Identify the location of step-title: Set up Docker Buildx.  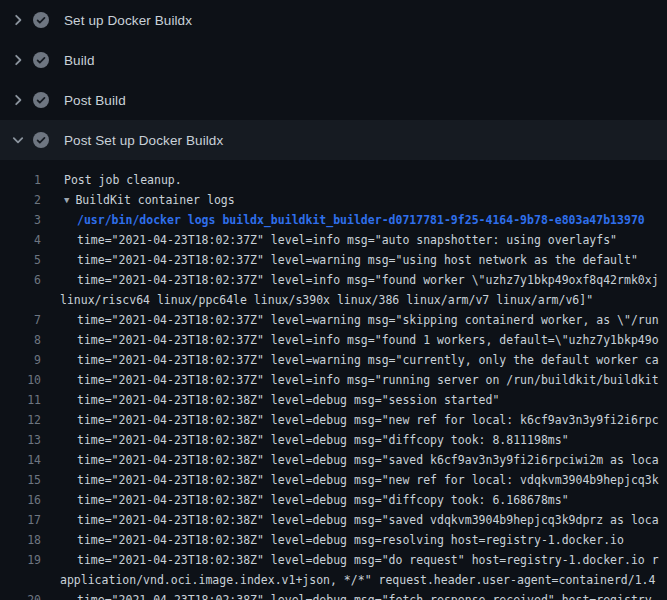
(128, 20).